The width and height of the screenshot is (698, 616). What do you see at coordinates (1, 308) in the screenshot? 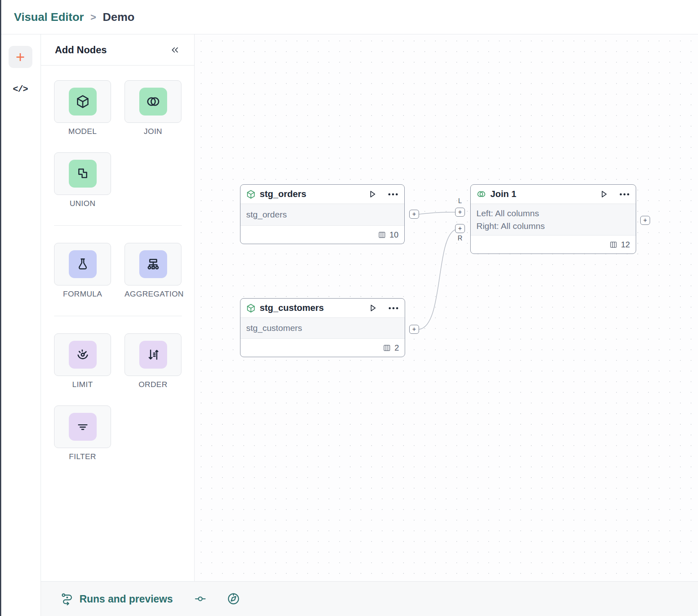
I see `window-edge-line` at bounding box center [1, 308].